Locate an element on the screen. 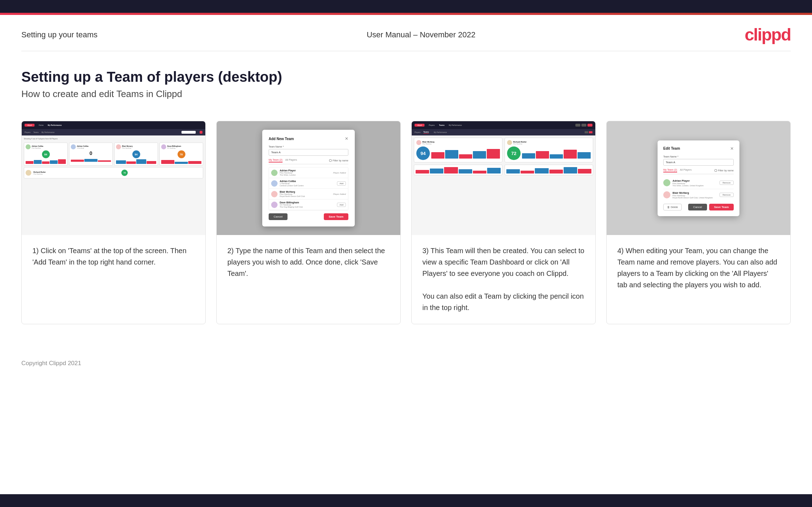 The width and height of the screenshot is (812, 507). add-player-4-button: Add is located at coordinates (342, 205).